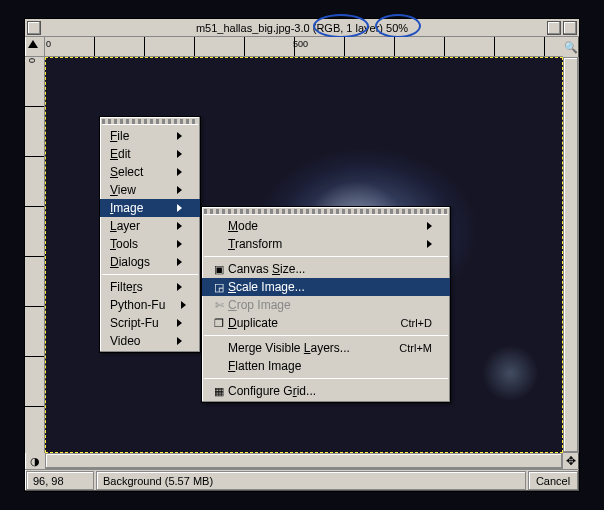  Describe the element at coordinates (326, 287) in the screenshot. I see `submenu-scale-image: ◲Scale Image...` at that location.